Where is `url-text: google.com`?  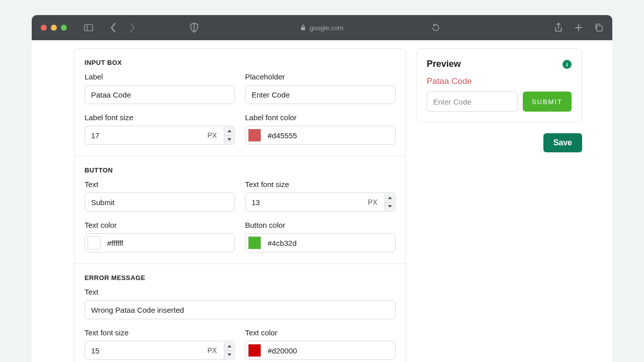
url-text: google.com is located at coordinates (326, 28).